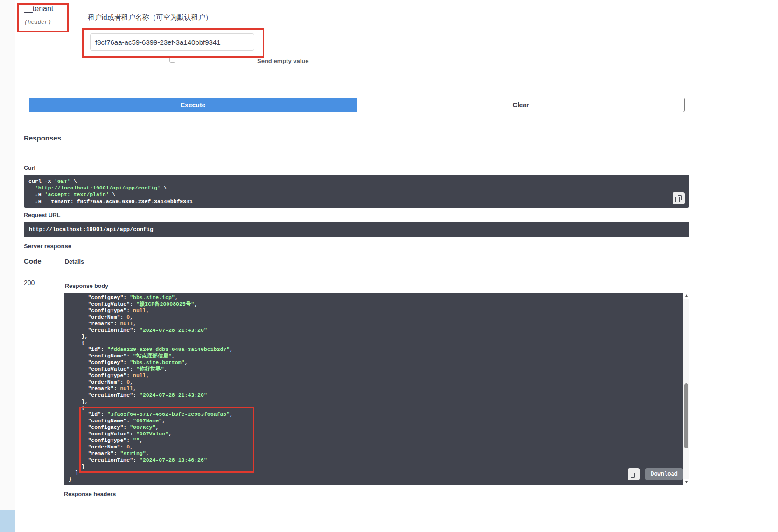  What do you see at coordinates (43, 18) in the screenshot?
I see `annotation-box-parameter-name` at bounding box center [43, 18].